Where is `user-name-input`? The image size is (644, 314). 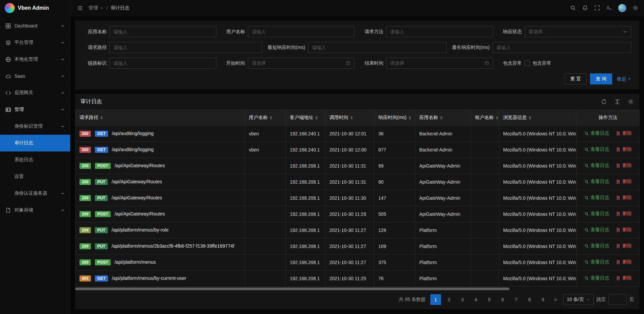 user-name-input is located at coordinates (301, 32).